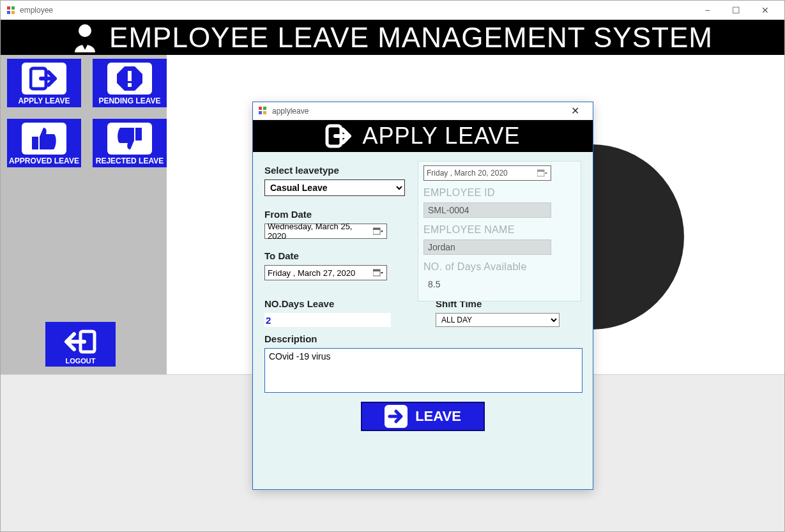 The image size is (785, 532). I want to click on main-banner-title: EMPLOYEE LEAVE MANAGEMENT SYSTEM, so click(411, 38).